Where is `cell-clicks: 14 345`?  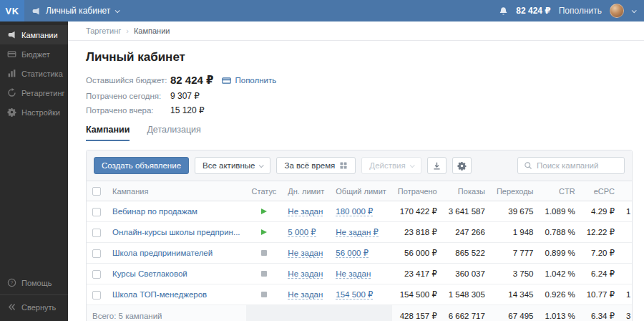
cell-clicks: 14 345 is located at coordinates (515, 295).